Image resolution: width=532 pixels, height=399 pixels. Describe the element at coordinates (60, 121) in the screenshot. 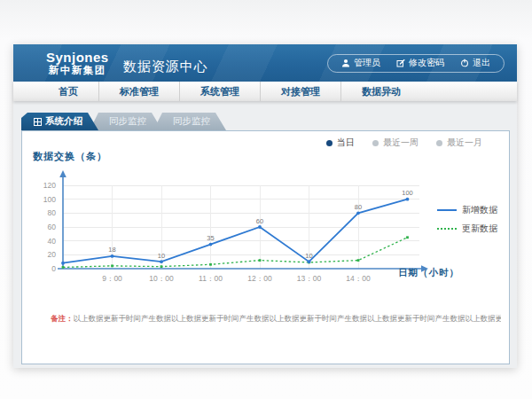

I see `tab-system-intro: 系统介绍` at that location.